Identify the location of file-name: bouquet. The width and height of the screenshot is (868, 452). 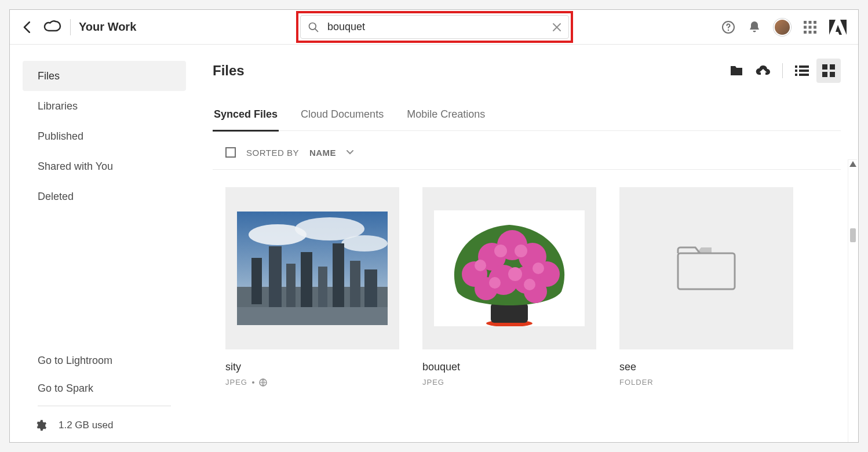
(509, 367).